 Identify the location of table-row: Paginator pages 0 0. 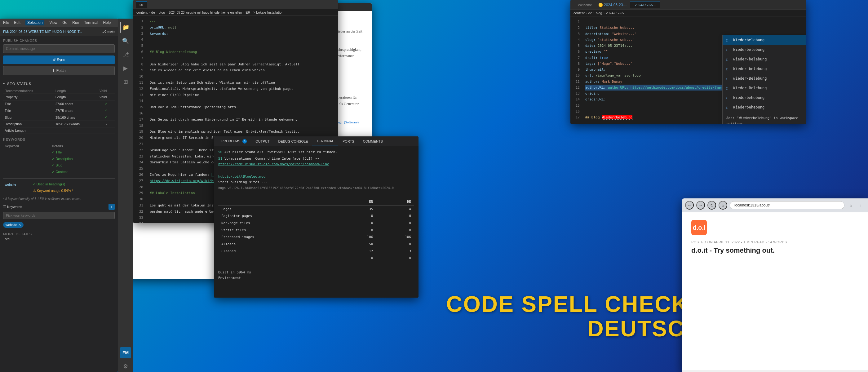
(316, 216).